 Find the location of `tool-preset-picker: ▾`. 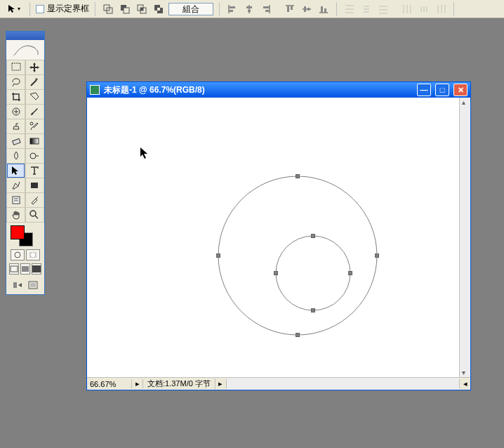

tool-preset-picker: ▾ is located at coordinates (14, 9).